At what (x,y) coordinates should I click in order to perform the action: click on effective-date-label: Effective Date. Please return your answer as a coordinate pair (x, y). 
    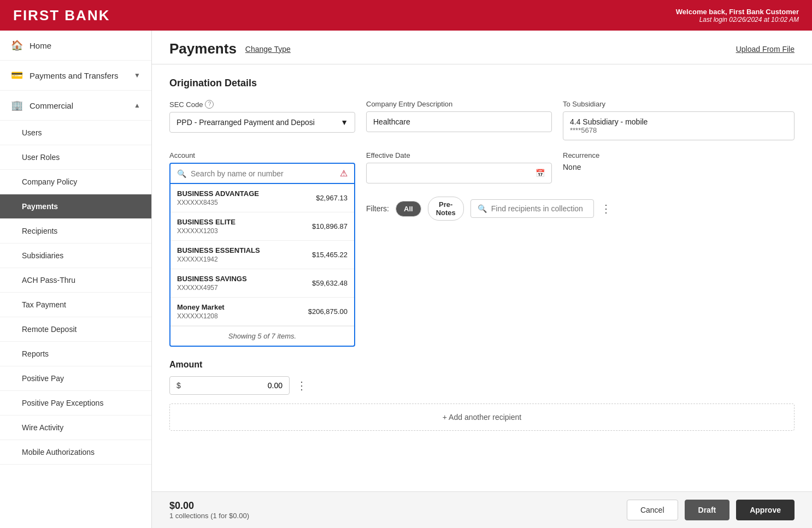
    Looking at the image, I should click on (459, 155).